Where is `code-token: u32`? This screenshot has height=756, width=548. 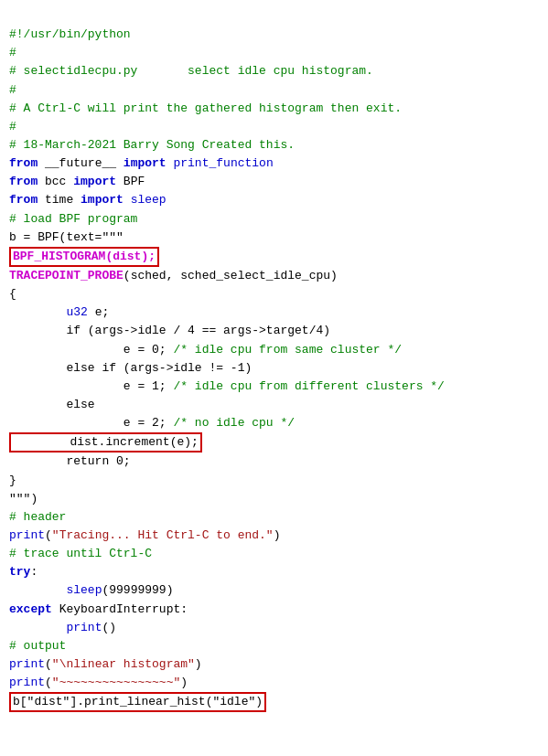
code-token: u32 is located at coordinates (77, 313).